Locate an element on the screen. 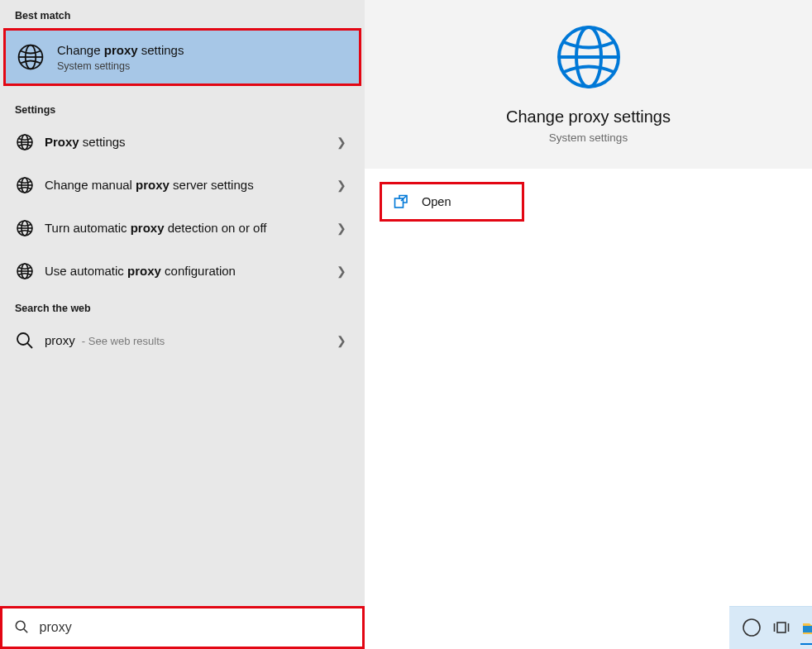 The image size is (812, 649). best-match-subtitle: System settings is located at coordinates (121, 66).